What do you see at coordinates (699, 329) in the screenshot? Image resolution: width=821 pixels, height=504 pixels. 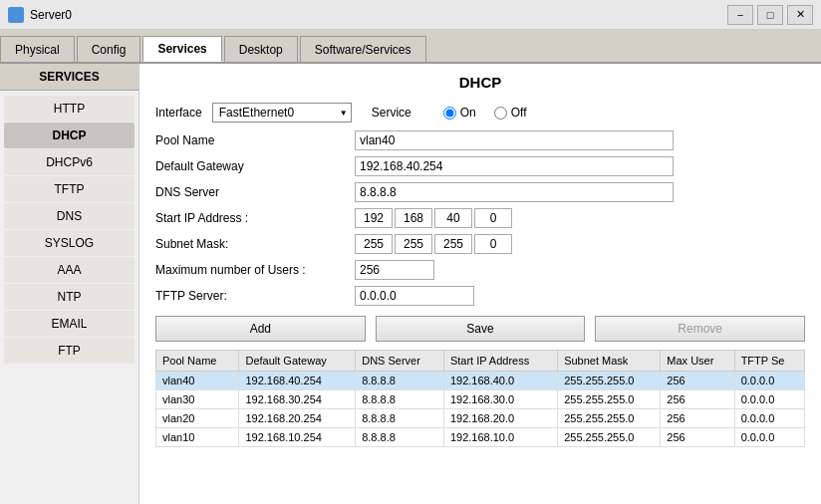 I see `remove-button: Remove` at bounding box center [699, 329].